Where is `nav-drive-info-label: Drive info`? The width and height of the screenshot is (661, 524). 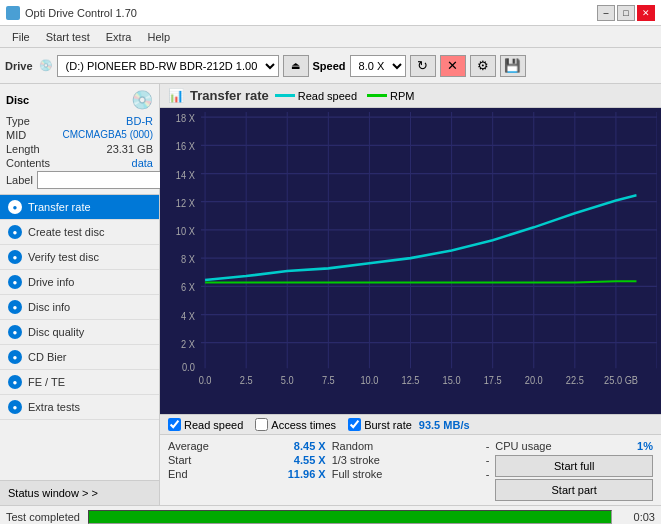
nav-drive-info-label: Drive info is located at coordinates (51, 282).